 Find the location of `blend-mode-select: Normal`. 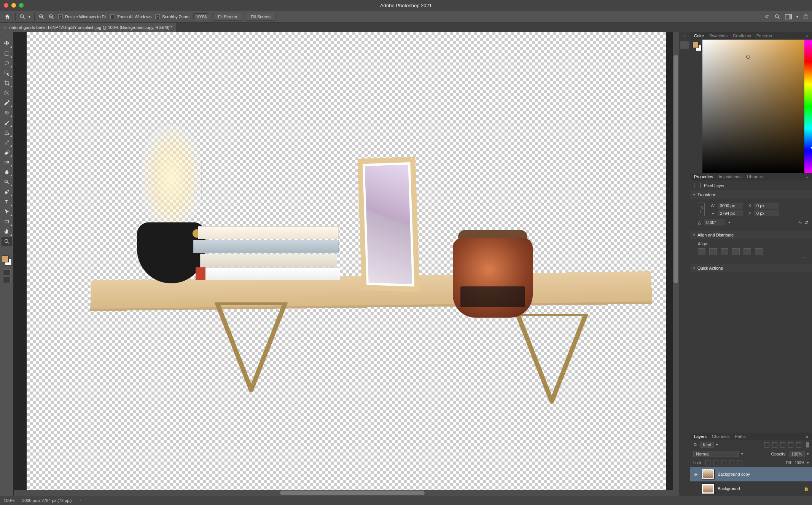

blend-mode-select: Normal is located at coordinates (716, 454).